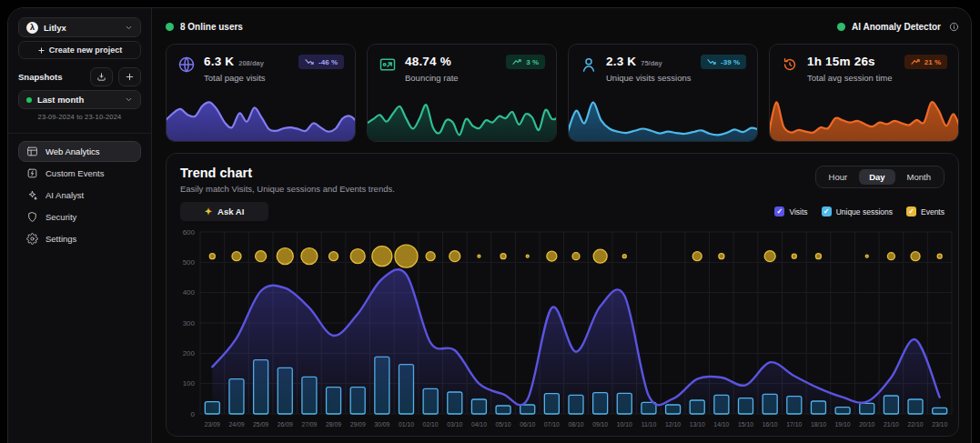  I want to click on trending-up-icon, so click(517, 62).